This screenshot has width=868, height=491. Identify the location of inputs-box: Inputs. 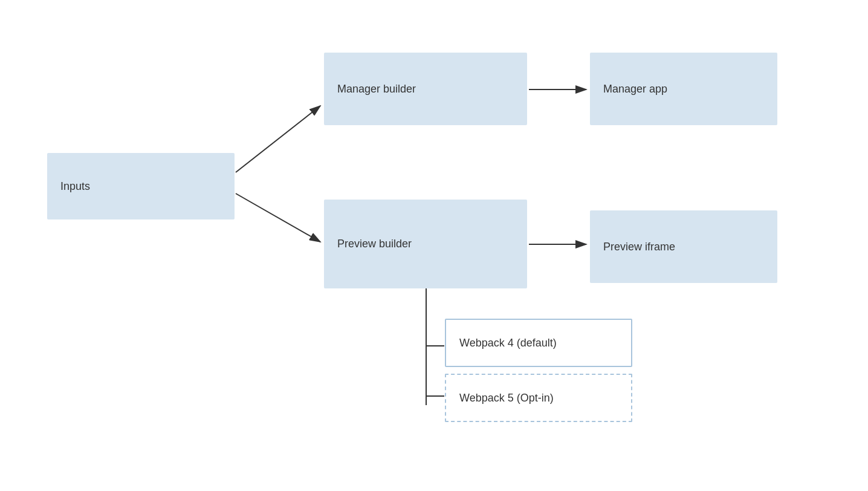
(141, 186).